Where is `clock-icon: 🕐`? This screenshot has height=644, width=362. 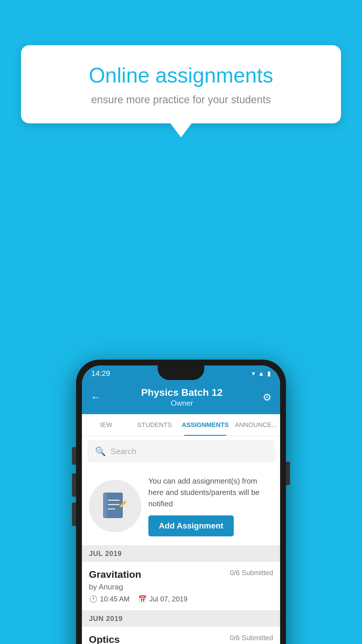 clock-icon: 🕐 is located at coordinates (93, 599).